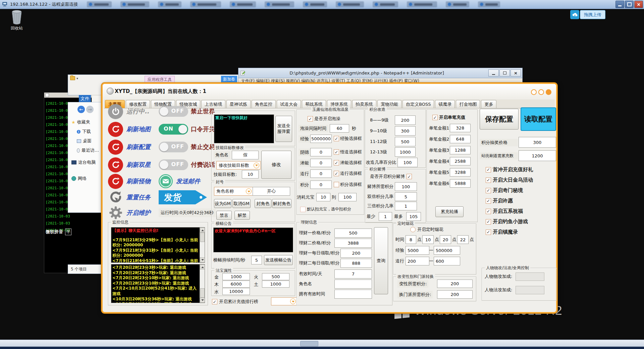 This screenshot has width=644, height=349. Describe the element at coordinates (173, 111) in the screenshot. I see `world-ban-toggle: OFF` at that location.